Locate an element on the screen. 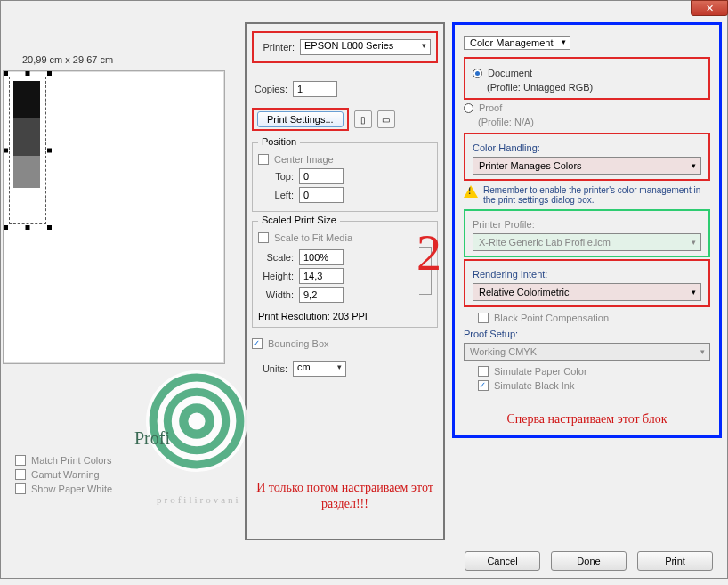 This screenshot has height=585, width=728. printer-profile-highlight: Printer Profile: X-Rite Generic Lab Prof… is located at coordinates (587, 233).